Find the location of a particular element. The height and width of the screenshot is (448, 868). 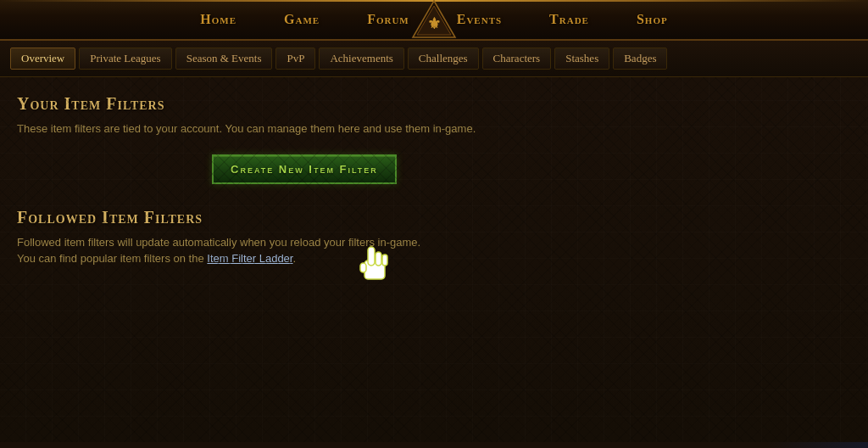

tab-challenges: Challenges is located at coordinates (443, 59).